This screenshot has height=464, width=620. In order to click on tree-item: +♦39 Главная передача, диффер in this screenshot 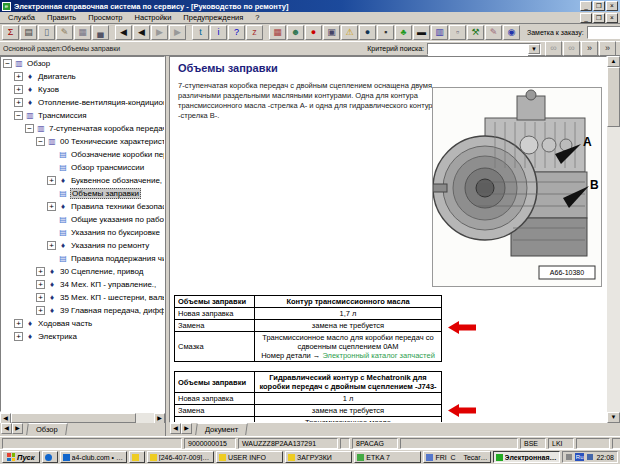, I will do `click(82, 310)`.